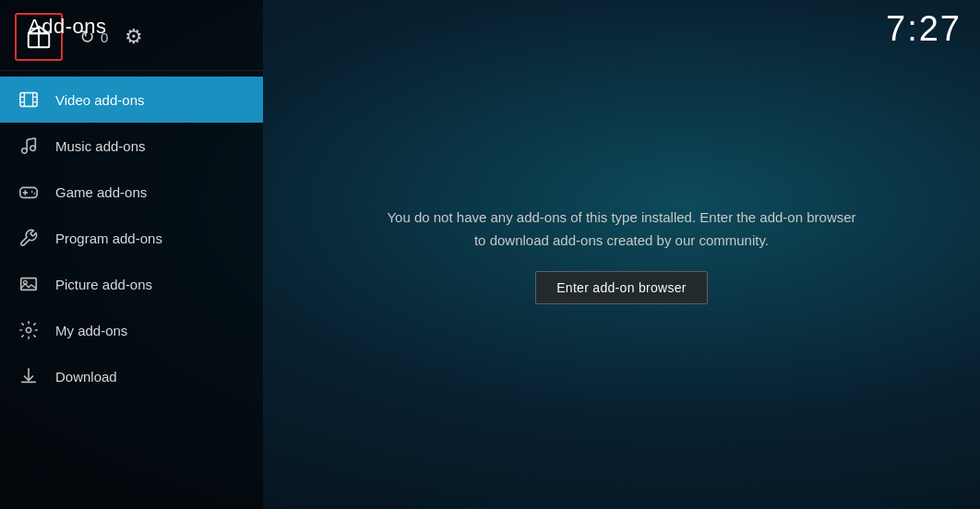  Describe the element at coordinates (131, 376) in the screenshot. I see `sidebar-item-download: Download` at that location.